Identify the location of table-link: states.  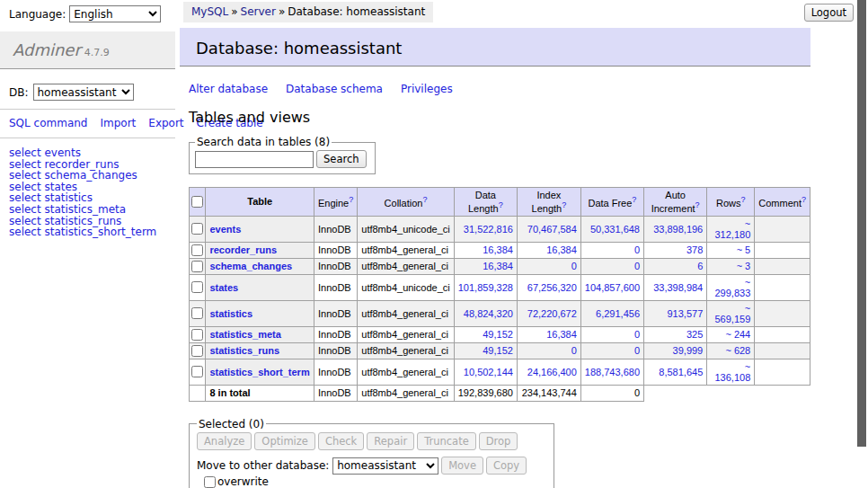
(224, 288).